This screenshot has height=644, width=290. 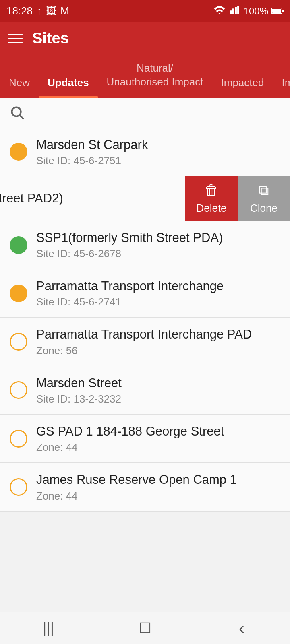 What do you see at coordinates (19, 11) in the screenshot?
I see `status-time: 18:28` at bounding box center [19, 11].